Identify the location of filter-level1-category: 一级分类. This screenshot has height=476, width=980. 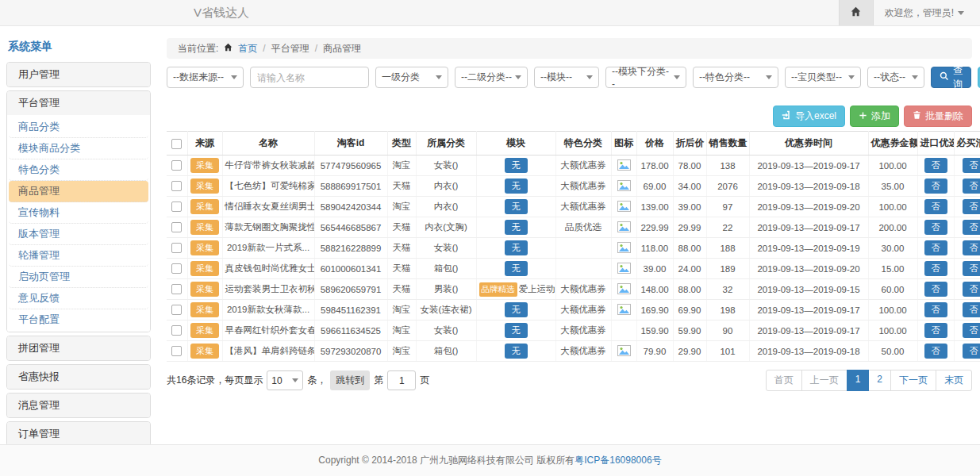
(412, 78).